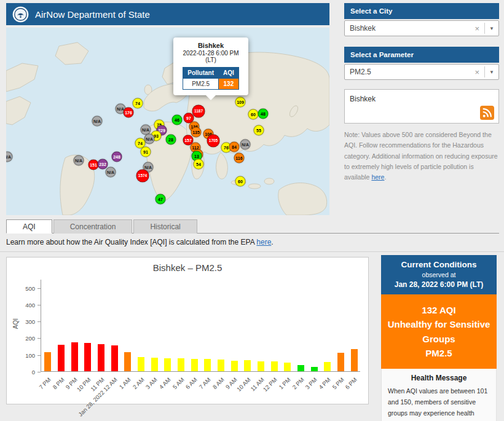 This screenshot has width=504, height=421. Describe the element at coordinates (211, 79) in the screenshot. I see `popup-table: Pollutant AQI PM2.5 132` at that location.